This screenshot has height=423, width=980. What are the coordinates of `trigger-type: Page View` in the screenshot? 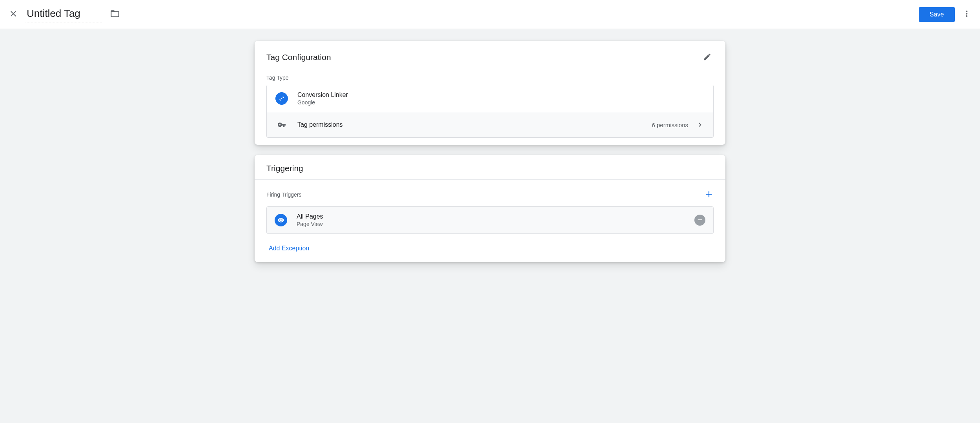 It's located at (495, 224).